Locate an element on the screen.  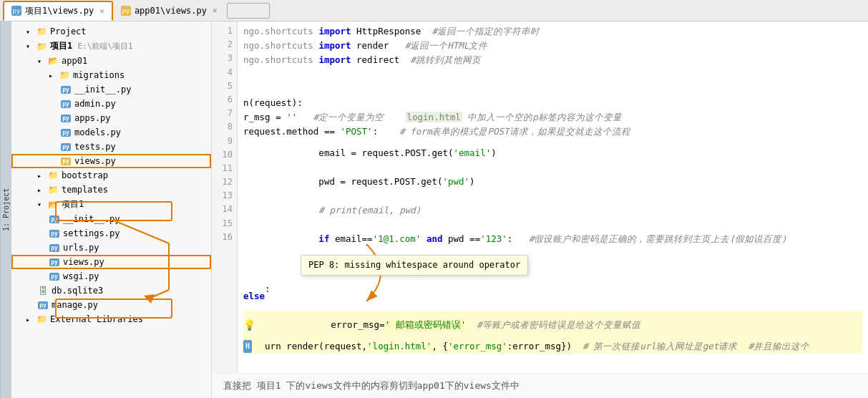
chevron-right-templates: ▸ is located at coordinates (42, 190).